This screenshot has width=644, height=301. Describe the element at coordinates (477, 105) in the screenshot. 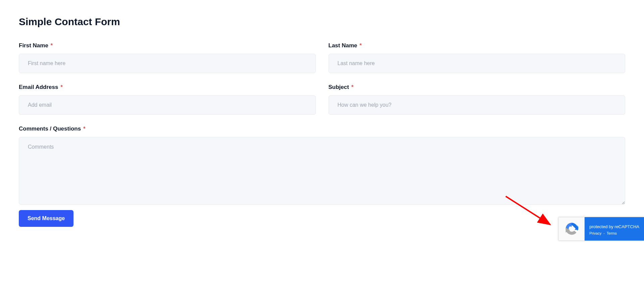

I see `subject-input` at that location.